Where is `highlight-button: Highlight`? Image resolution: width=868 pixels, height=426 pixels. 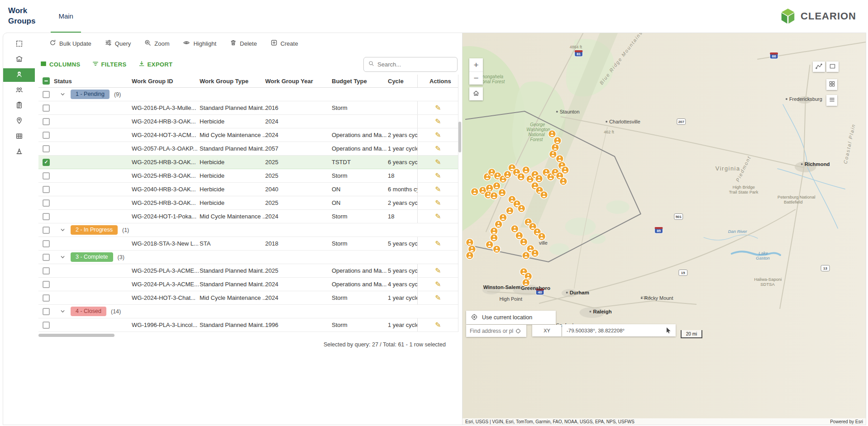 highlight-button: Highlight is located at coordinates (200, 43).